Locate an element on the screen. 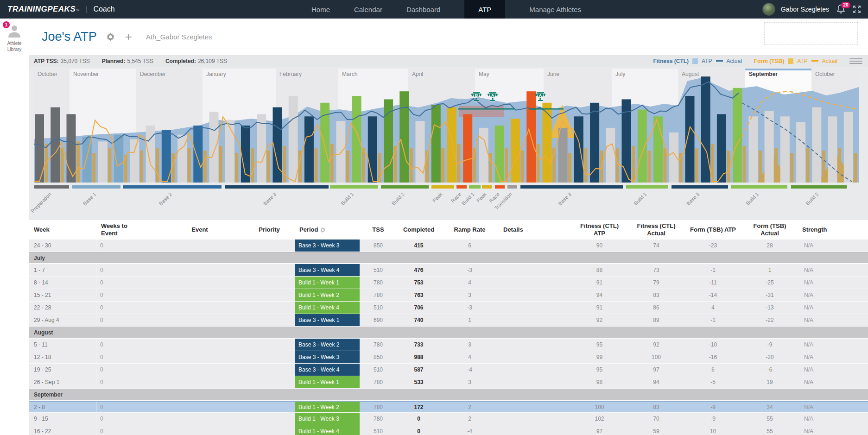  month-label: October is located at coordinates (47, 74).